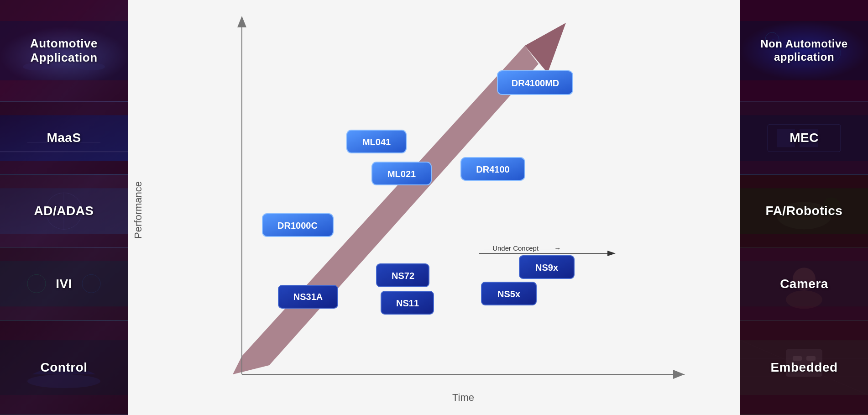 The image size is (868, 415). What do you see at coordinates (64, 138) in the screenshot?
I see `sidebar-item-maas: MaaS` at bounding box center [64, 138].